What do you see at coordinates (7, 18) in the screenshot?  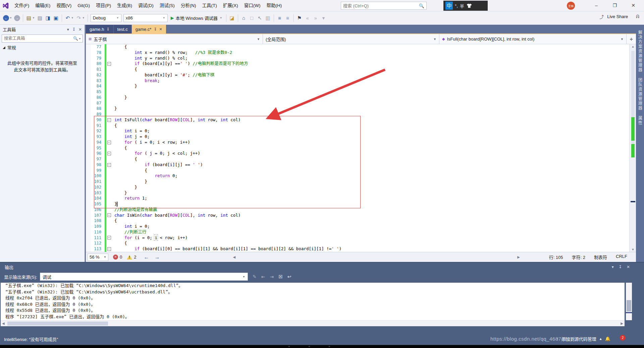 I see `nav-back-icon: ←▼` at bounding box center [7, 18].